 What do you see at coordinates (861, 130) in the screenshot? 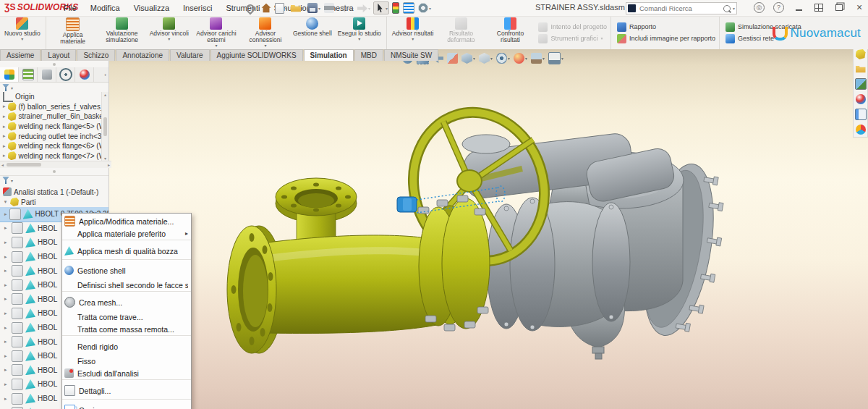
I see `nuovamacut-addin-icon` at bounding box center [861, 130].